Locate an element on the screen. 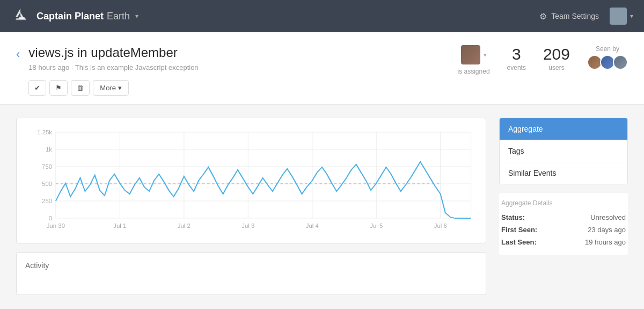  aggregate-details-title: Aggregate Details is located at coordinates (564, 205).